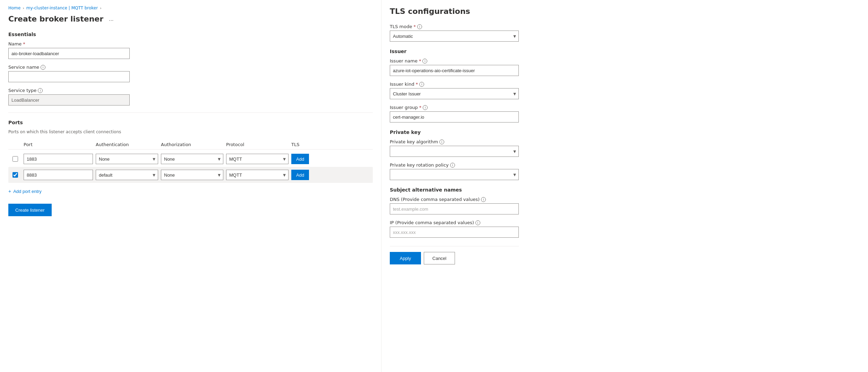 Image resolution: width=868 pixels, height=372 pixels. Describe the element at coordinates (454, 175) in the screenshot. I see `private-key-rotation-select` at that location.